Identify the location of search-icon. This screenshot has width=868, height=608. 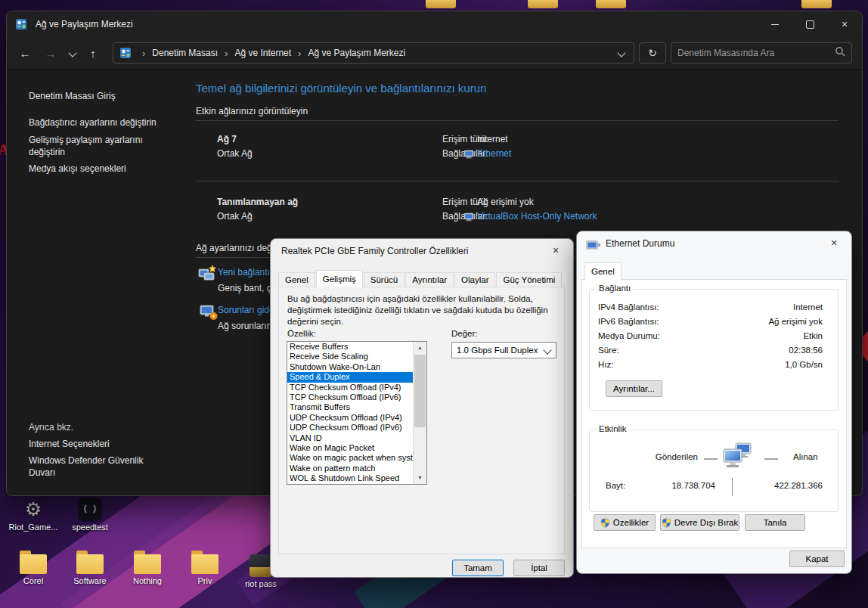
(840, 53).